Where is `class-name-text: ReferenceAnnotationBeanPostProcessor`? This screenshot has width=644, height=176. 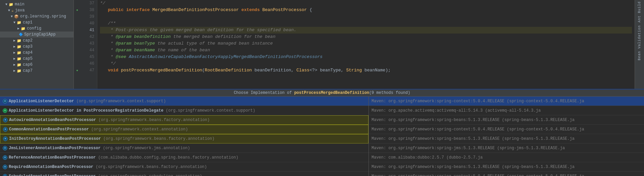 class-name-text: ReferenceAnnotationBeanPostProcessor is located at coordinates (52, 158).